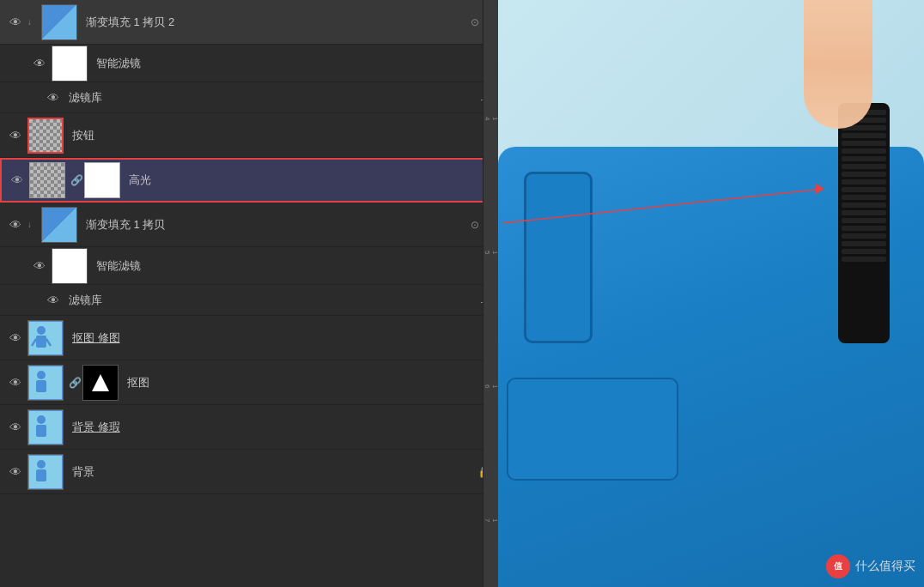 Image resolution: width=924 pixels, height=587 pixels. Describe the element at coordinates (282, 136) in the screenshot. I see `layer-name: 按钮` at that location.